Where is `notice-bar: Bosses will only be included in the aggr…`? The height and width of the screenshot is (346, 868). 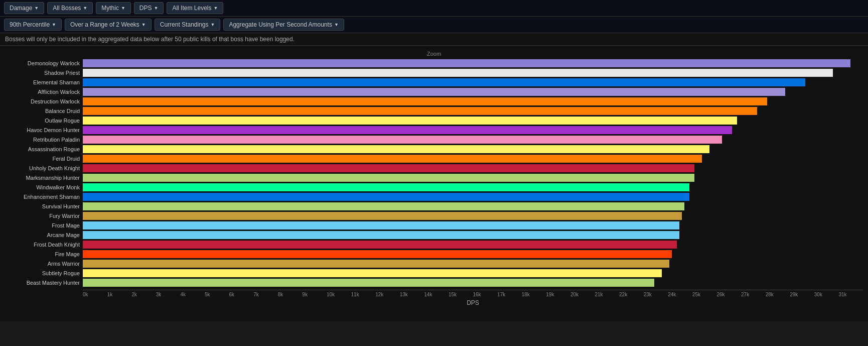
notice-bar: Bosses will only be included in the aggr… is located at coordinates (434, 39).